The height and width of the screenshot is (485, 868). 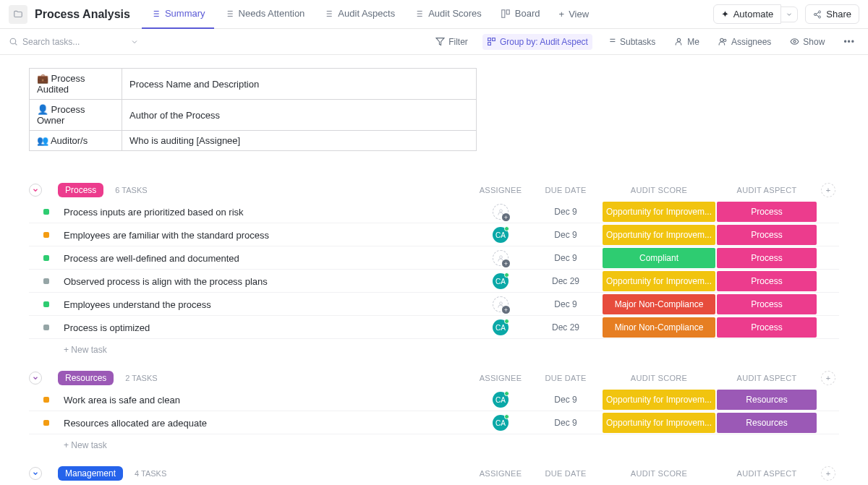 I want to click on show-button: Show, so click(x=807, y=42).